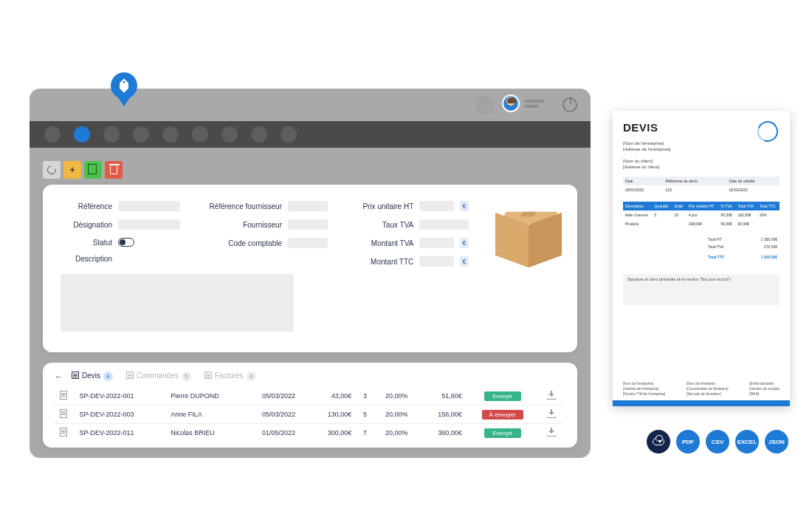 The image size is (812, 517). I want to click on back-arrow-icon: ←, so click(59, 377).